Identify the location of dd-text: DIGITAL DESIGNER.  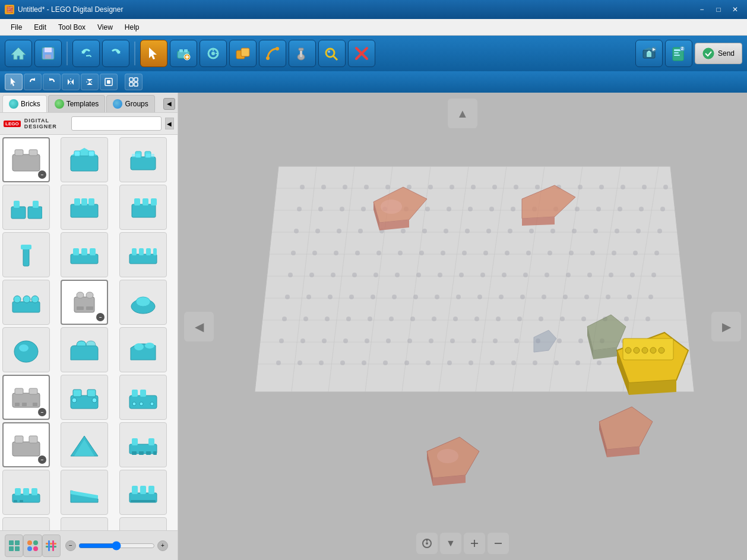
(46, 124).